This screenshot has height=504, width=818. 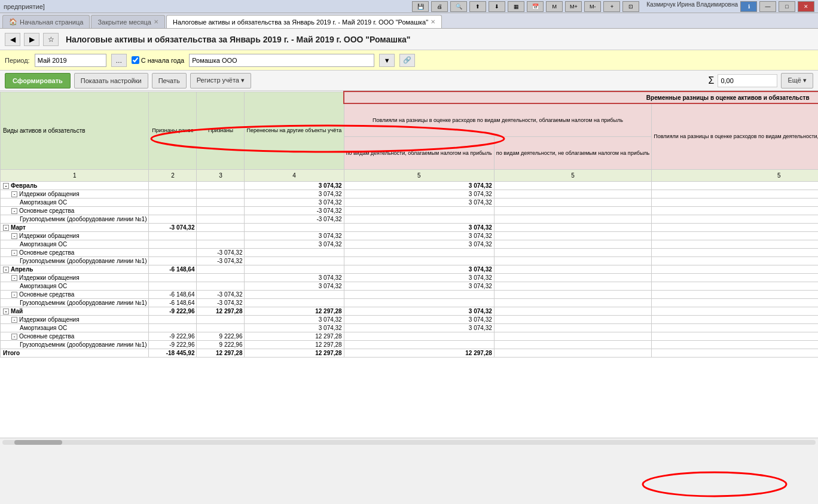 I want to click on plus-icon: +, so click(x=612, y=7).